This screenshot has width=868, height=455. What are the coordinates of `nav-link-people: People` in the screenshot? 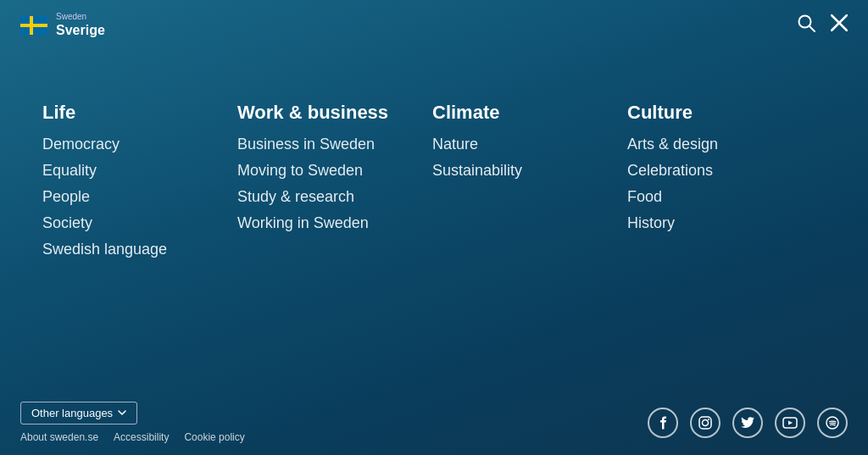 It's located at (140, 197).